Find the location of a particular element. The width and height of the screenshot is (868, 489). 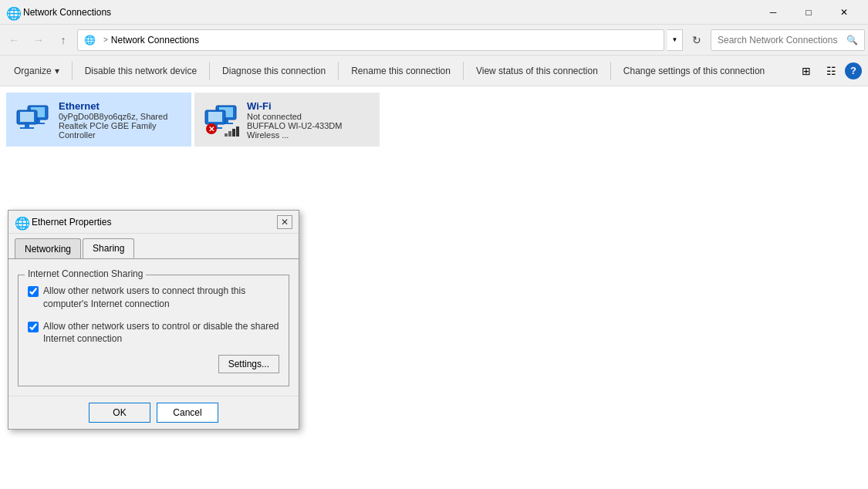

tab-networking-label: Networking is located at coordinates (48, 249).